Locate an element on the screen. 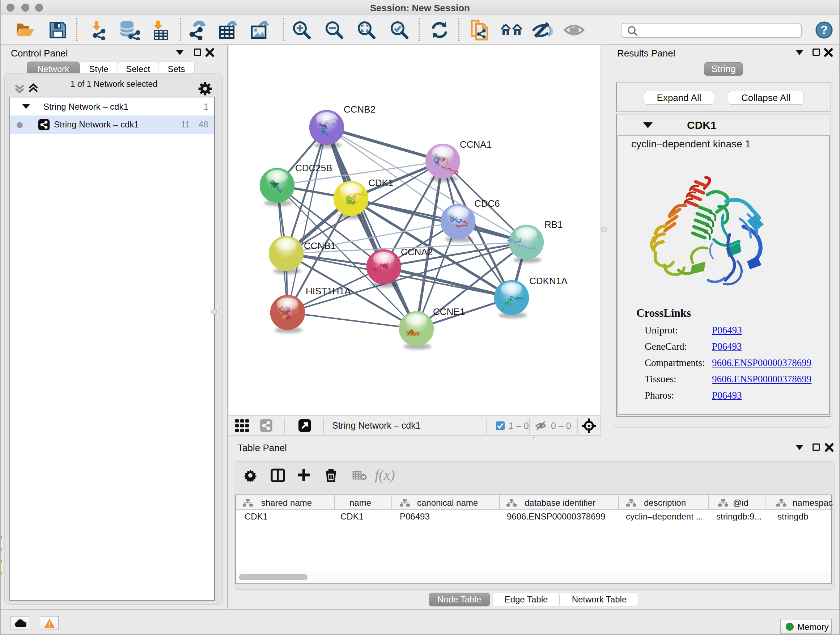 The image size is (840, 635). svg-text: HIST1H1A is located at coordinates (328, 291).